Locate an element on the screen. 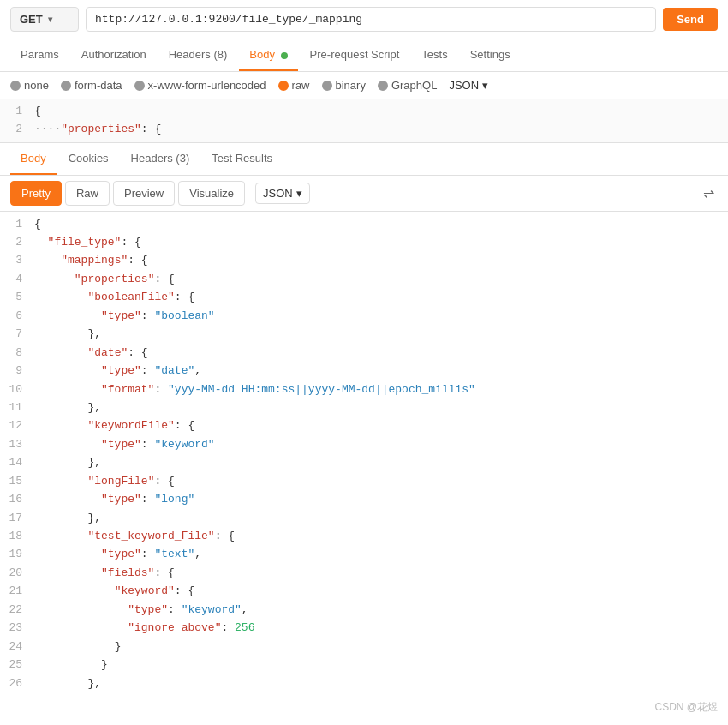 This screenshot has height=725, width=728. req-content-2: ····"properties": { is located at coordinates (379, 130).